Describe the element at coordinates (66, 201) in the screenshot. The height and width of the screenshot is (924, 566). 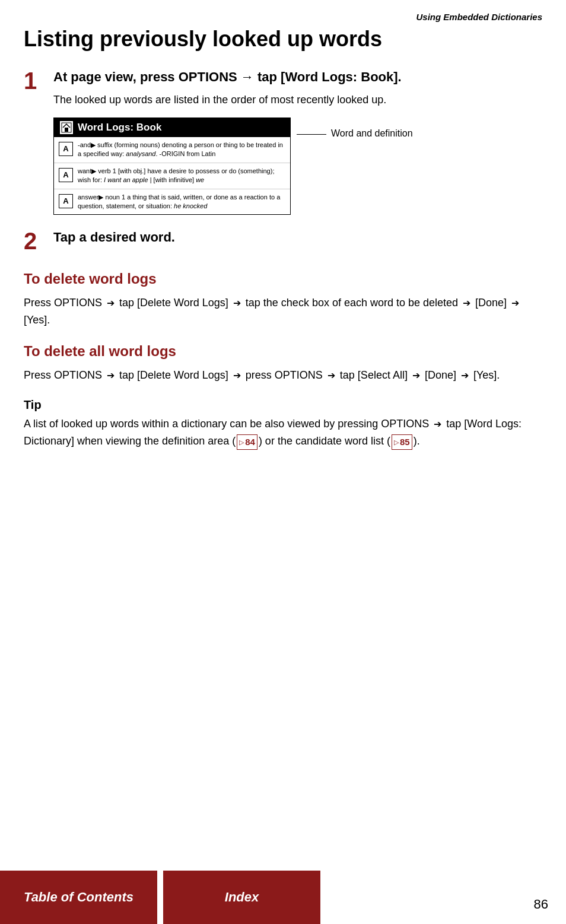
I see `word-entry-icon-3: A` at that location.